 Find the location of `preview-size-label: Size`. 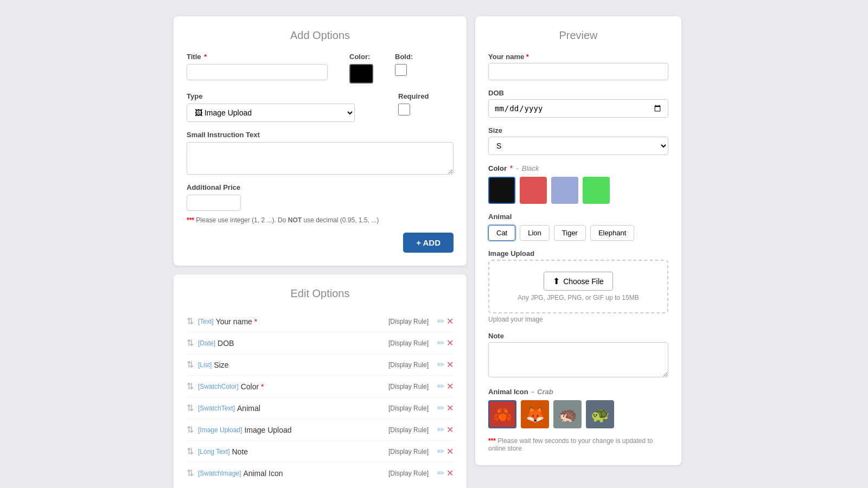

preview-size-label: Size is located at coordinates (578, 130).